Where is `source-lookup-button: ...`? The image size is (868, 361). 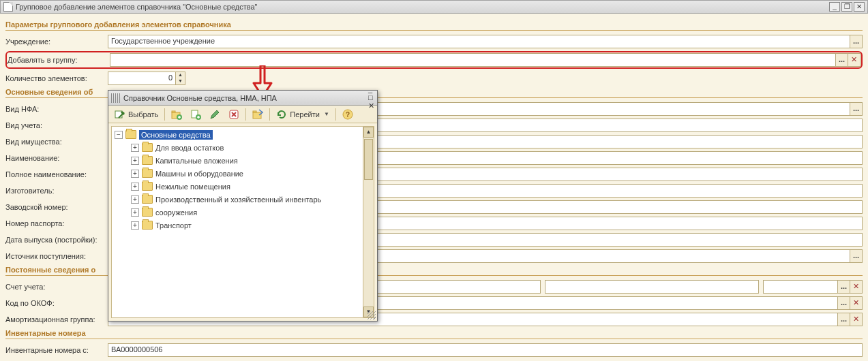 source-lookup-button: ... is located at coordinates (856, 256).